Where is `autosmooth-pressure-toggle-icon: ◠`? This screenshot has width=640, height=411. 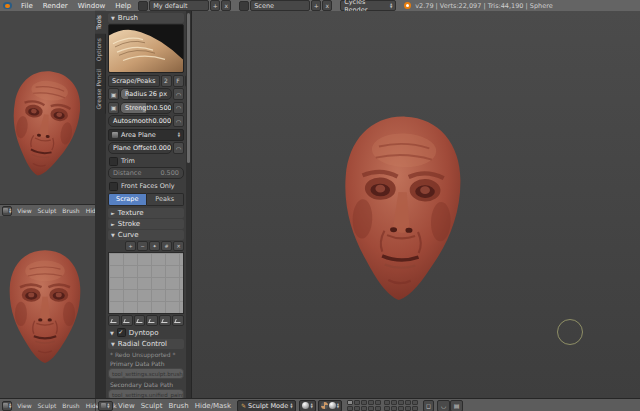
autosmooth-pressure-toggle-icon: ◠ is located at coordinates (178, 121).